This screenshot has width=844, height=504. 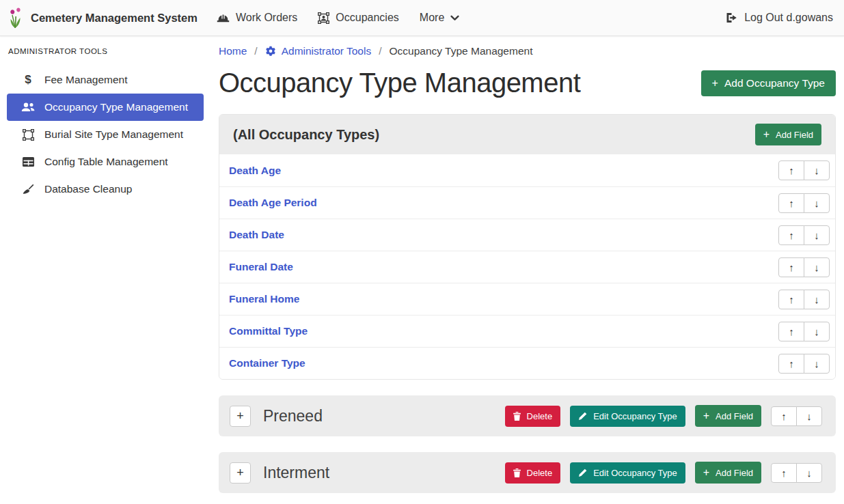 I want to click on field-row: Container Type ↑ ↓, so click(x=528, y=363).